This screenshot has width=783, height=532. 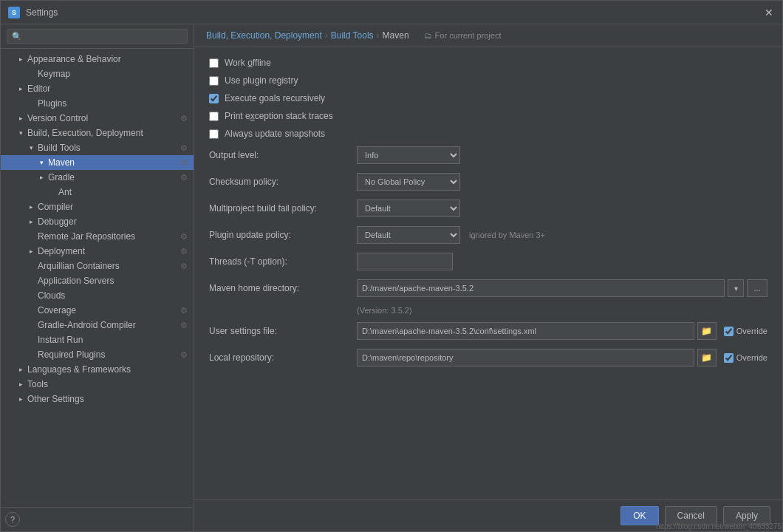 I want to click on always-update-checkbox, so click(x=214, y=134).